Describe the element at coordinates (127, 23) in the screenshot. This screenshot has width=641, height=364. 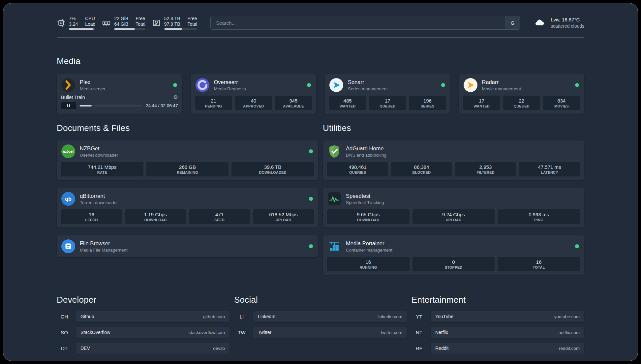
I see `resources-widget: 7% CPU 3.24 Load 22 GiB Free` at that location.